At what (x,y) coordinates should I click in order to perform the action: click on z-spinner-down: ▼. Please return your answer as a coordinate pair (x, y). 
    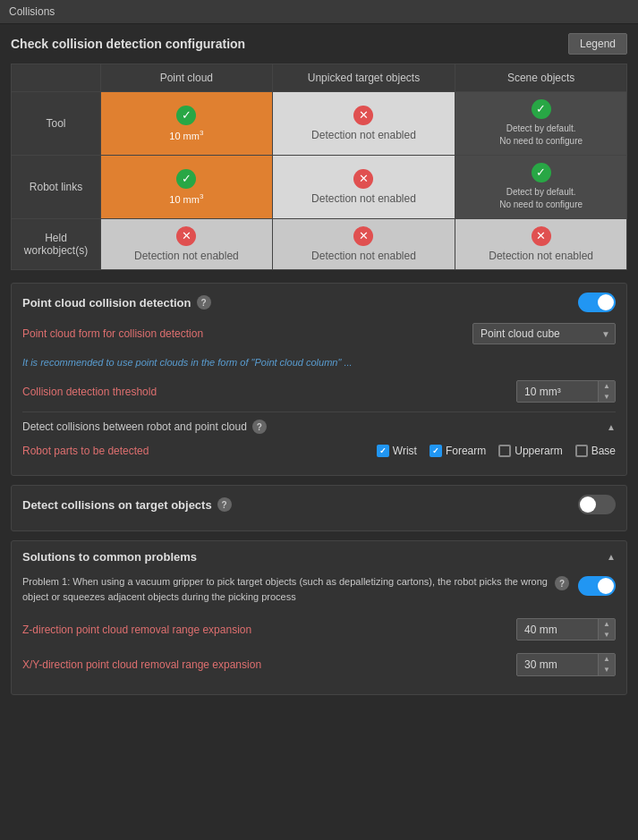
    Looking at the image, I should click on (607, 635).